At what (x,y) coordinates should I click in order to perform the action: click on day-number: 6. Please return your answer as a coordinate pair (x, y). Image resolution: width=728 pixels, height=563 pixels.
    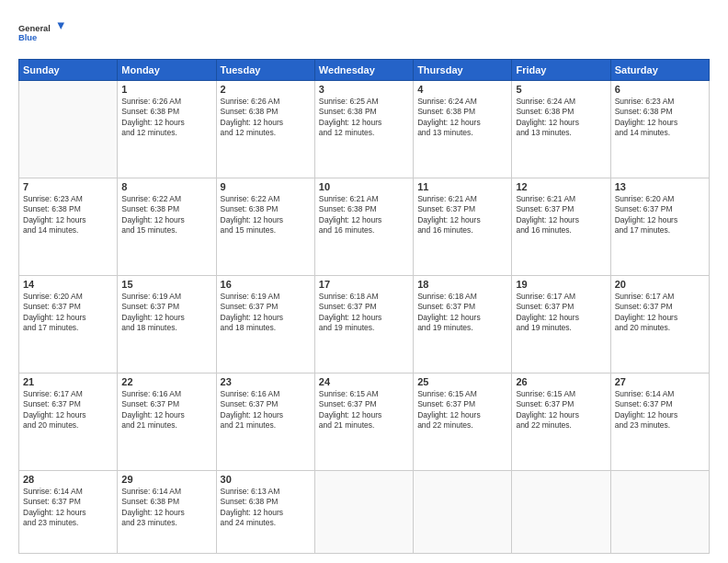
    Looking at the image, I should click on (660, 89).